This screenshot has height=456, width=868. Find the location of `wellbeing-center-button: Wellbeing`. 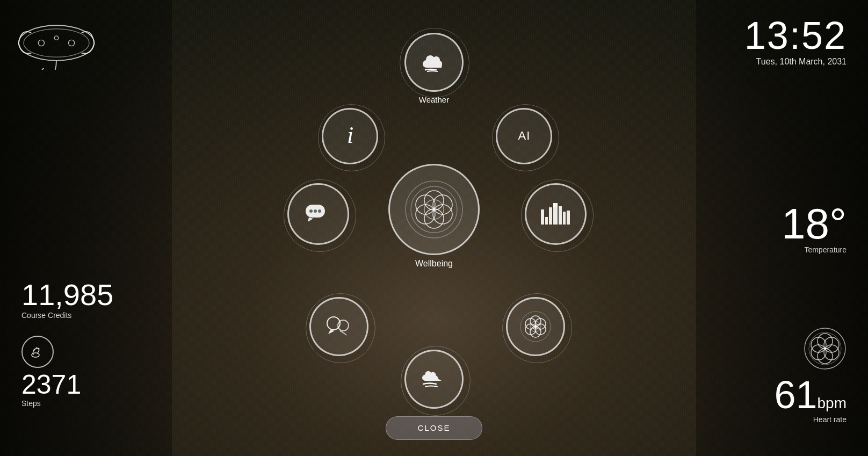

wellbeing-center-button: Wellbeing is located at coordinates (434, 209).